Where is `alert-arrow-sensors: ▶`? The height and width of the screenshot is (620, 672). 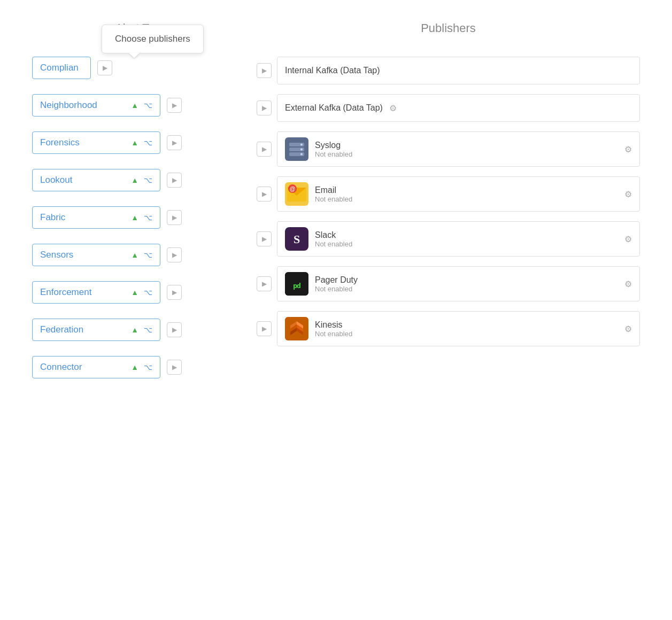
alert-arrow-sensors: ▶ is located at coordinates (174, 255).